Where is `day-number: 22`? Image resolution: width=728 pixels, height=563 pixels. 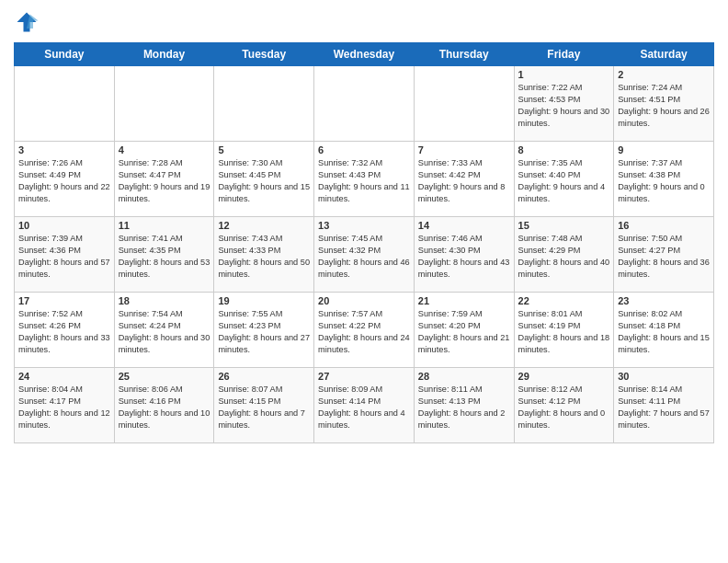 day-number: 22 is located at coordinates (564, 301).